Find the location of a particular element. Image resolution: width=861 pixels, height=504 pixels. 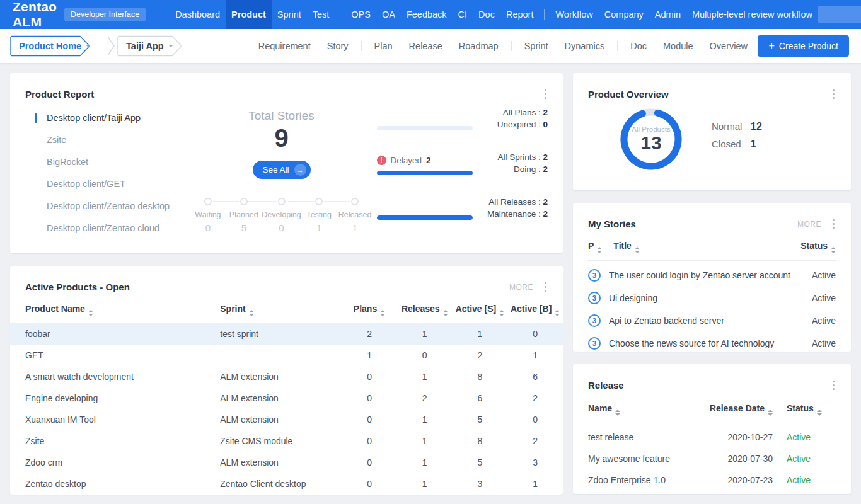

table-row: Engine developingALM extension 02 62 is located at coordinates (286, 398).